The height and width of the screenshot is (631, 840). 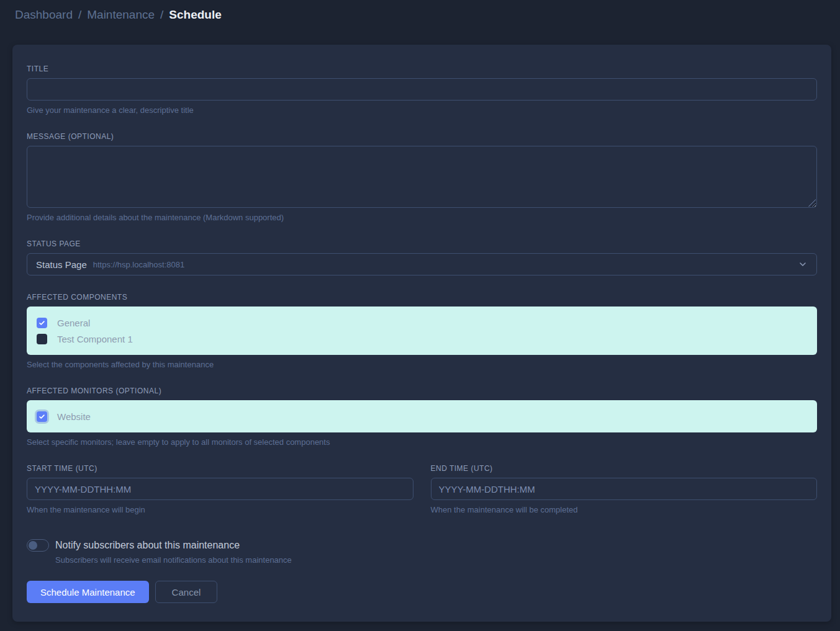 What do you see at coordinates (422, 416) in the screenshot?
I see `monitor-option-website: Website` at bounding box center [422, 416].